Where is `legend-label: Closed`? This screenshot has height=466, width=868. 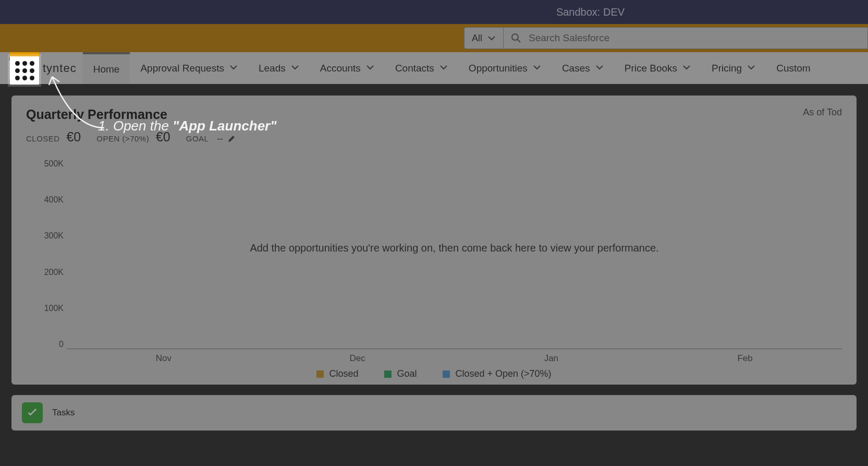 legend-label: Closed is located at coordinates (344, 374).